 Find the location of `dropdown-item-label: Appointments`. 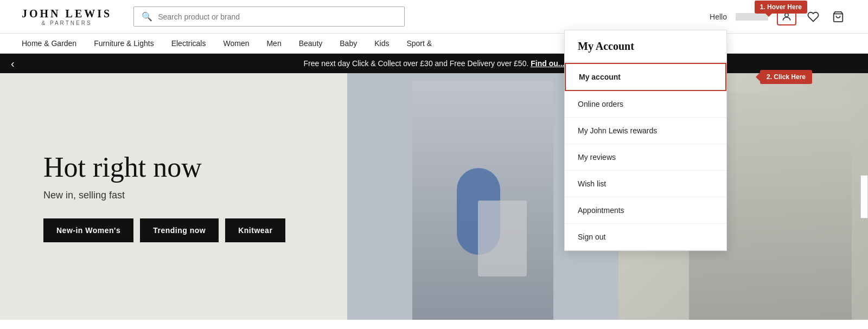

dropdown-item-label: Appointments is located at coordinates (601, 210).